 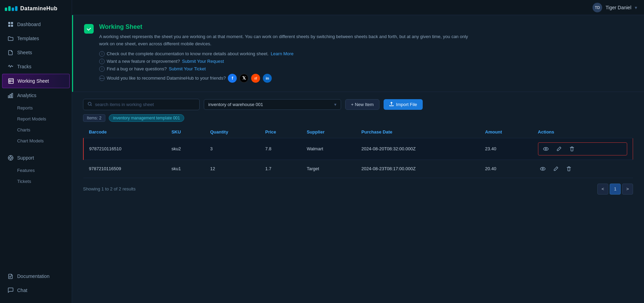 What do you see at coordinates (28, 38) in the screenshot?
I see `sidebar-item-label: Templates` at bounding box center [28, 38].